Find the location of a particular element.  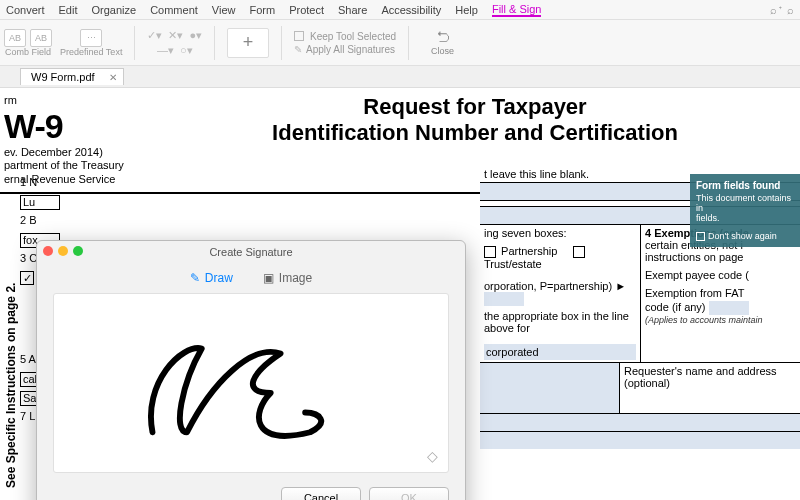

seven-boxes-text: ing seven boxes: is located at coordinates (560, 233).